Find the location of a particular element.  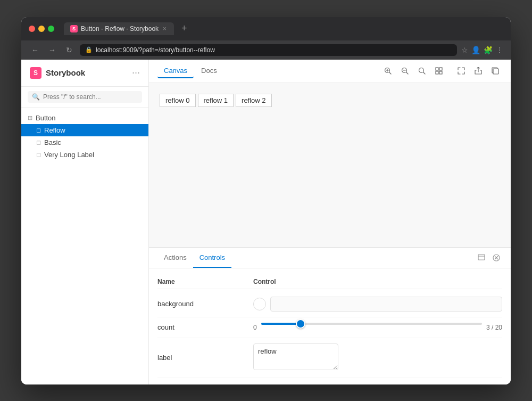

color-input is located at coordinates (386, 304).